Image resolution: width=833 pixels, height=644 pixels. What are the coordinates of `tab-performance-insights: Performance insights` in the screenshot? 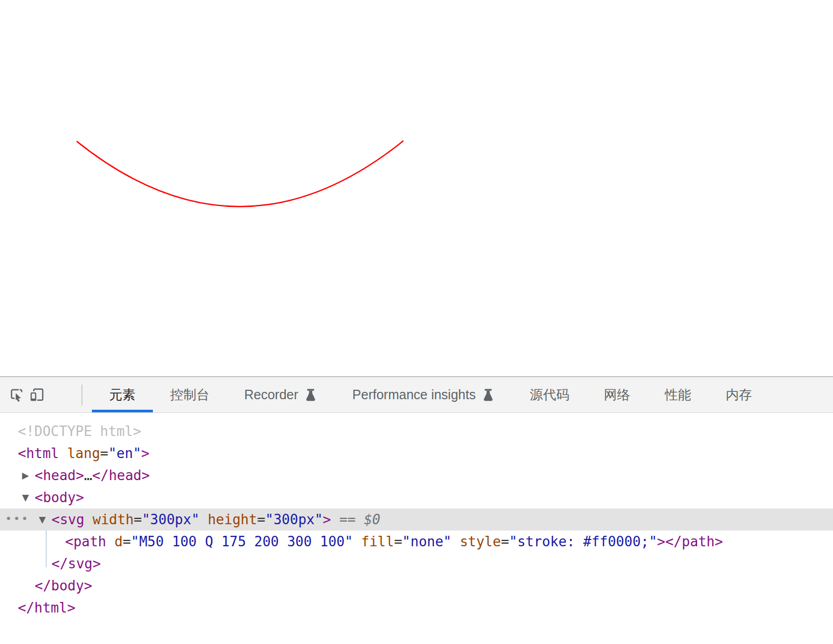 It's located at (424, 395).